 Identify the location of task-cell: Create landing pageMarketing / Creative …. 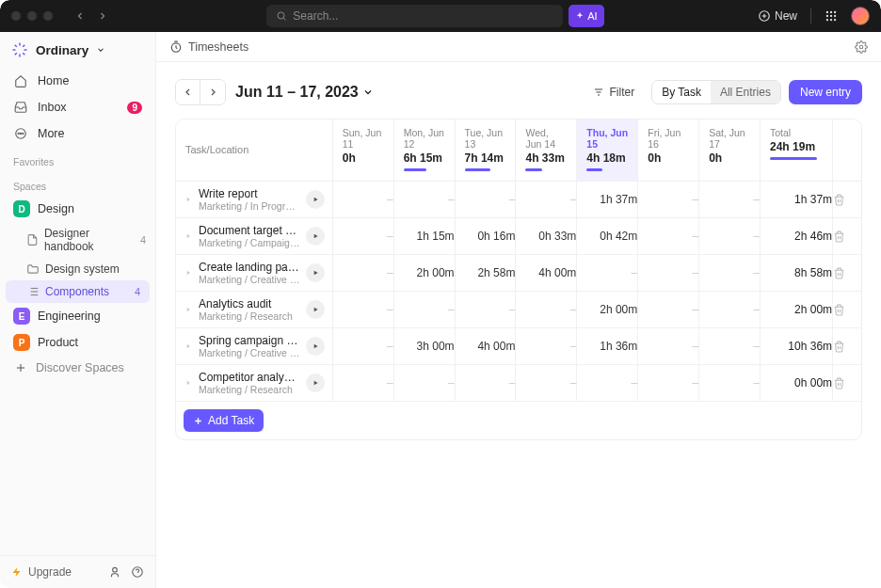
(254, 273).